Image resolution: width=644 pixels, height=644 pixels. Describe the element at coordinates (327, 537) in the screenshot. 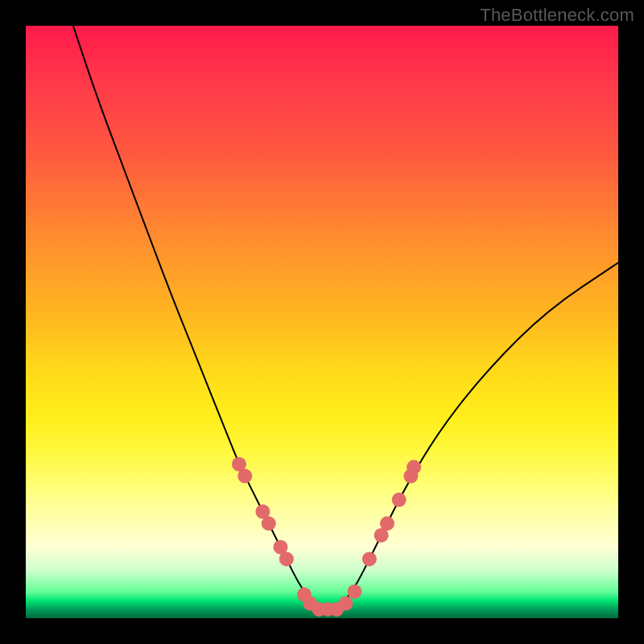

I see `curve-markers` at that location.